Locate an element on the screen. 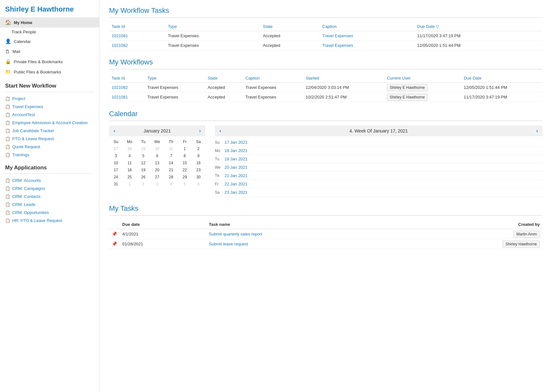 This screenshot has height=392, width=552. cal-day-cell: 20 is located at coordinates (157, 170).